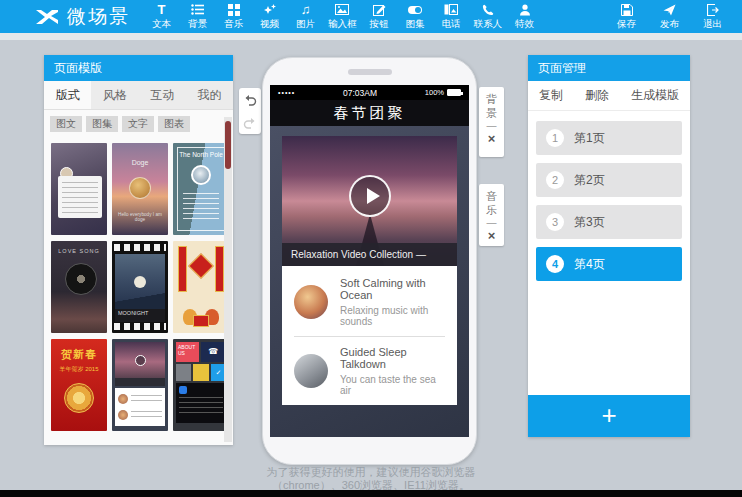  What do you see at coordinates (81, 279) in the screenshot?
I see `vinyl-record` at bounding box center [81, 279].